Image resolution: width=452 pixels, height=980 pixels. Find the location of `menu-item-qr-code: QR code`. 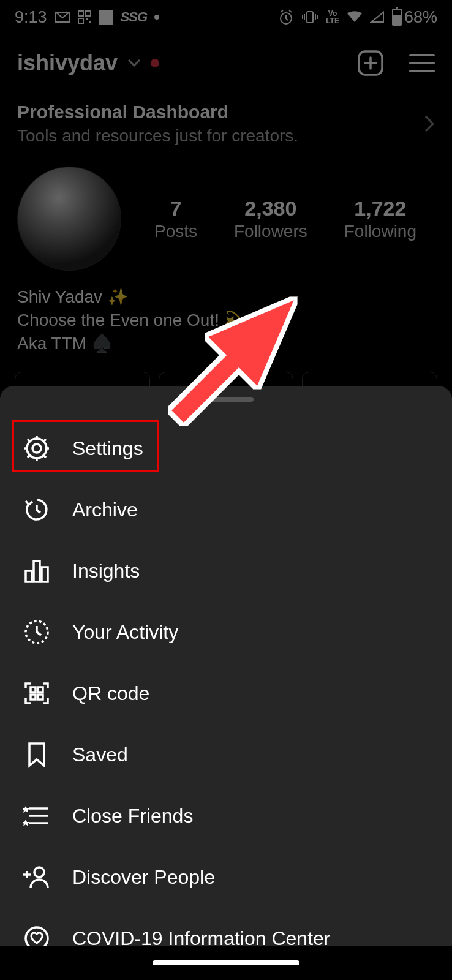

menu-item-qr-code: QR code is located at coordinates (226, 693).